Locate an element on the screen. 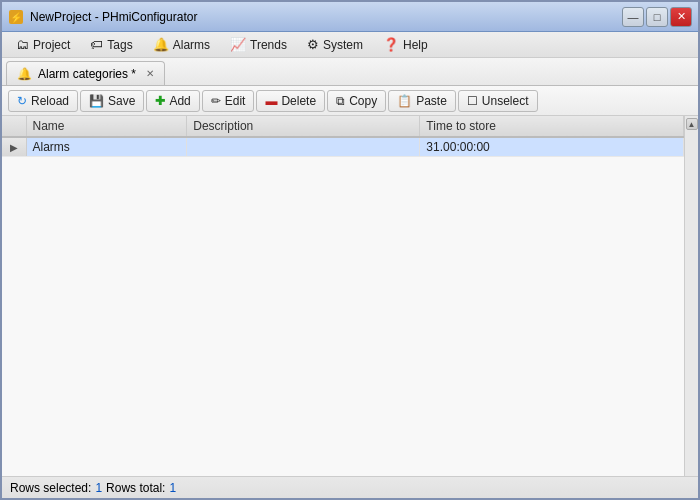 The width and height of the screenshot is (700, 500). menu-item-help: ❓ Help is located at coordinates (406, 44).